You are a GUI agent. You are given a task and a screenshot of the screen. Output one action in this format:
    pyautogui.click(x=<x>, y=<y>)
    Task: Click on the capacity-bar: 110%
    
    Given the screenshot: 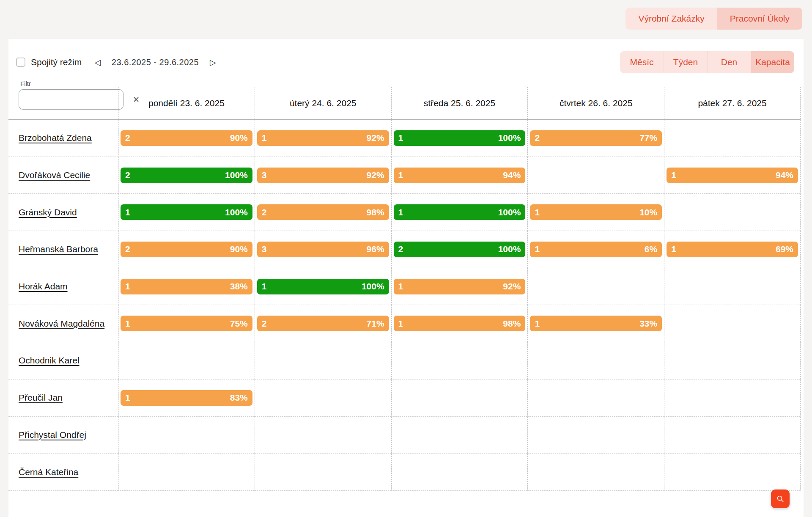 What is the action you would take?
    pyautogui.click(x=596, y=212)
    